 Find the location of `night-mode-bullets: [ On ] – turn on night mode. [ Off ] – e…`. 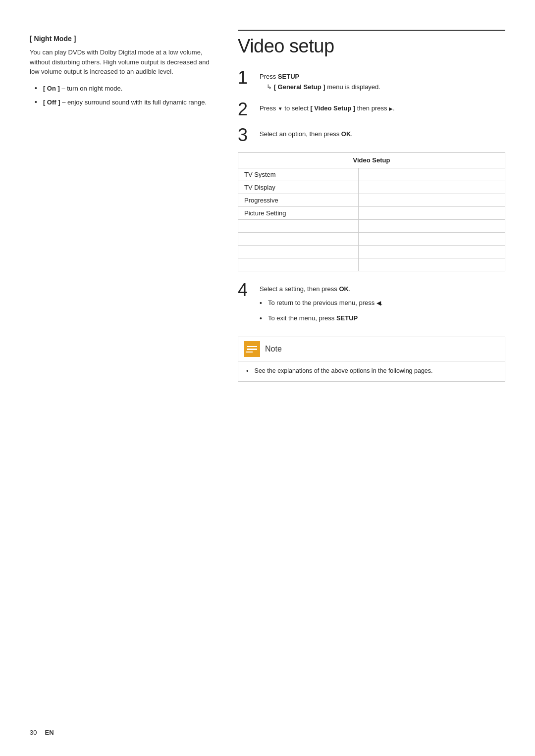

night-mode-bullets: [ On ] – turn on night mode. [ Off ] – e… is located at coordinates (124, 96).